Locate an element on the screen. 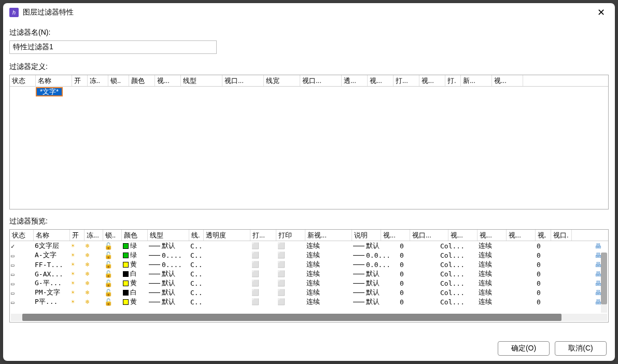 The height and width of the screenshot is (364, 618). preview-hscrollbar is located at coordinates (309, 317).